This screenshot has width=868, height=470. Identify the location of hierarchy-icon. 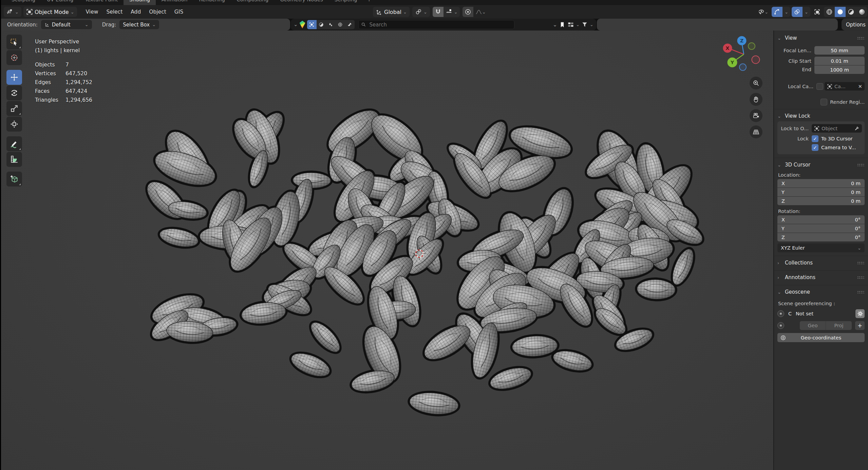
(571, 25).